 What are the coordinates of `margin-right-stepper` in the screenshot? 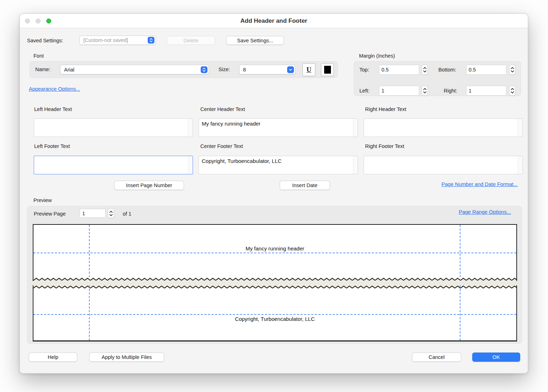 It's located at (512, 91).